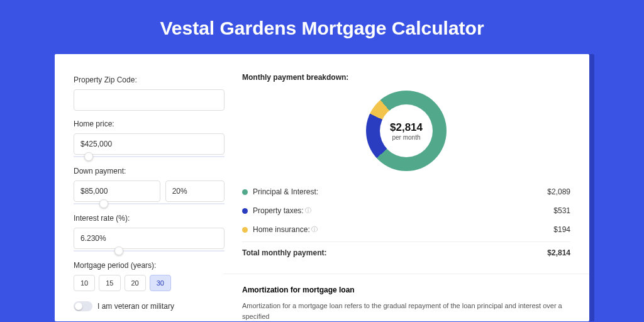 The image size is (644, 322). Describe the element at coordinates (149, 144) in the screenshot. I see `home-price-input` at that location.